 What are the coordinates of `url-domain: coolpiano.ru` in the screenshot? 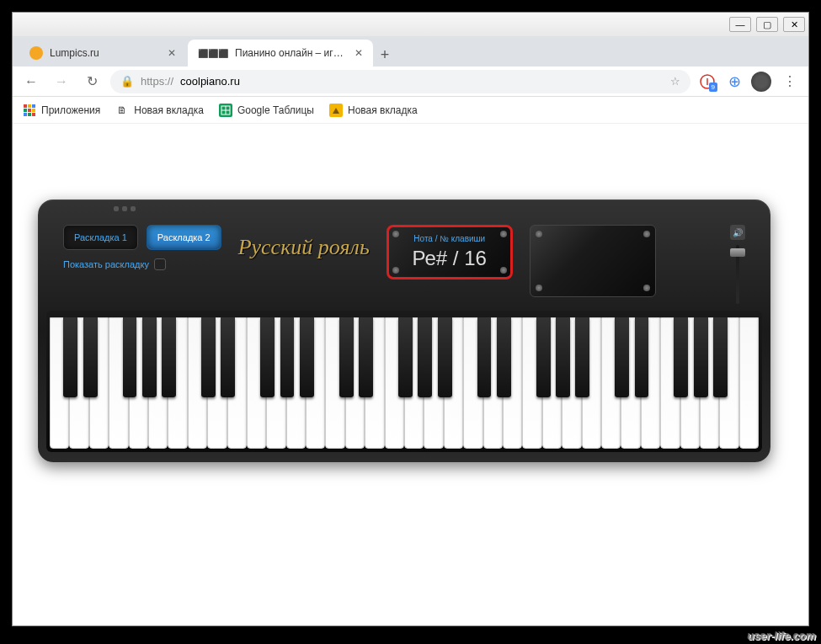 It's located at (211, 81).